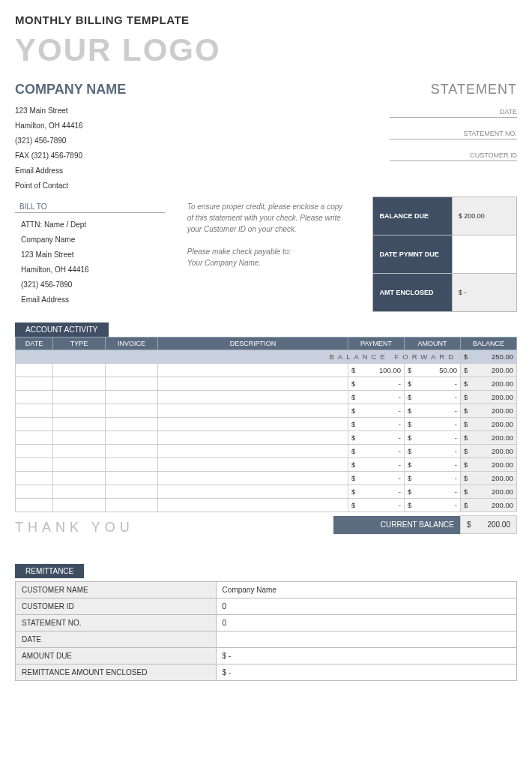  What do you see at coordinates (267, 590) in the screenshot?
I see `remittance-row: CUSTOMER NAMECompany Name` at bounding box center [267, 590].